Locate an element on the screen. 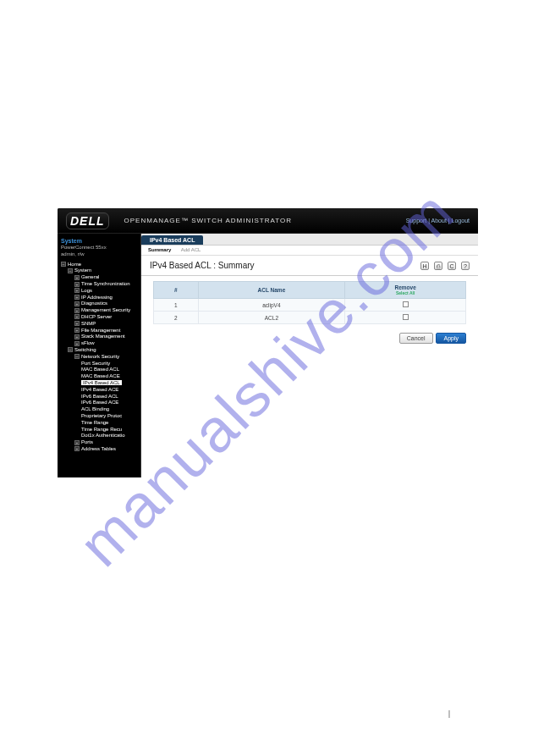 The width and height of the screenshot is (533, 756). nav-tree: –Home –System +General +Time Synchroniza… is located at coordinates (100, 357).